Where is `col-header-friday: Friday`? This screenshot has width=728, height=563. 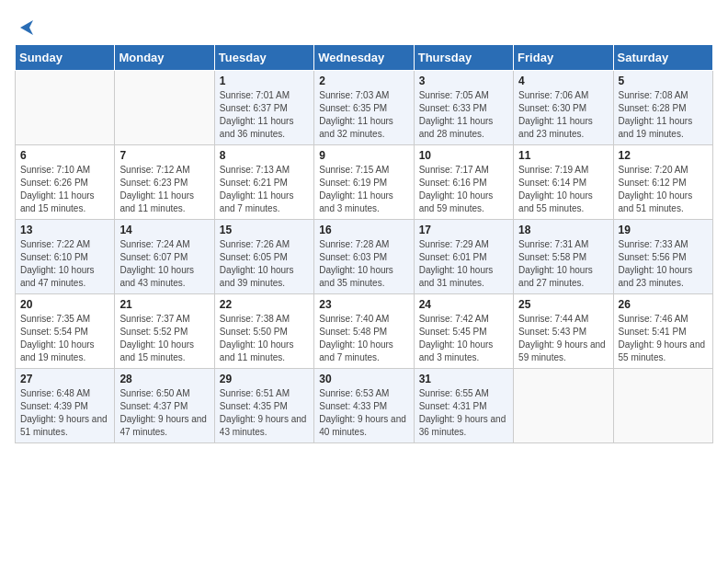 col-header-friday: Friday is located at coordinates (563, 58).